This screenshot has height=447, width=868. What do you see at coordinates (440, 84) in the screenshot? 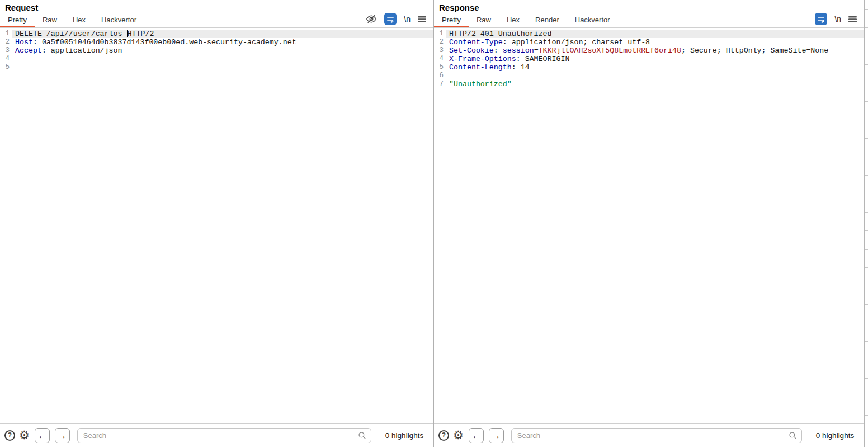
I see `line-number: 7` at bounding box center [440, 84].